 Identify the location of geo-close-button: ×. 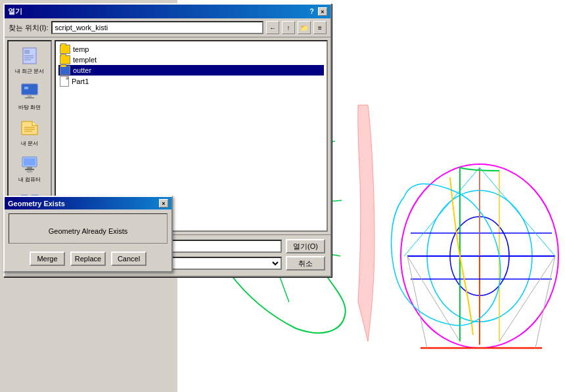
(164, 204).